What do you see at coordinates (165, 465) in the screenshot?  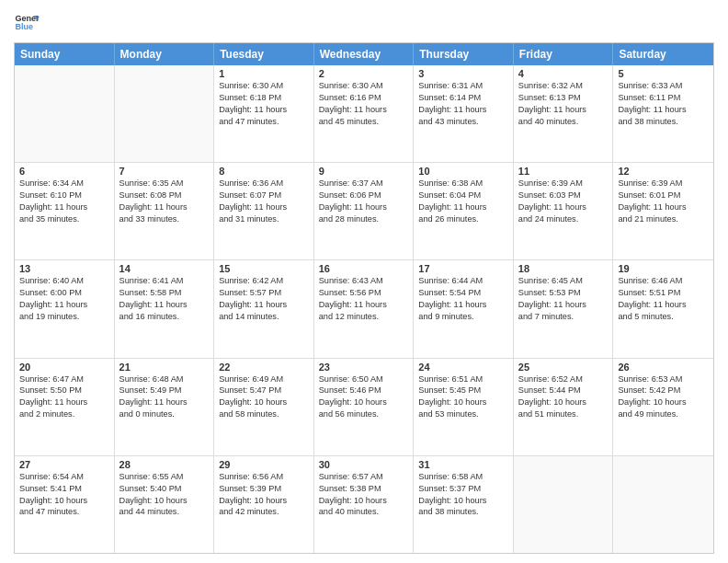 I see `day-number: 28` at bounding box center [165, 465].